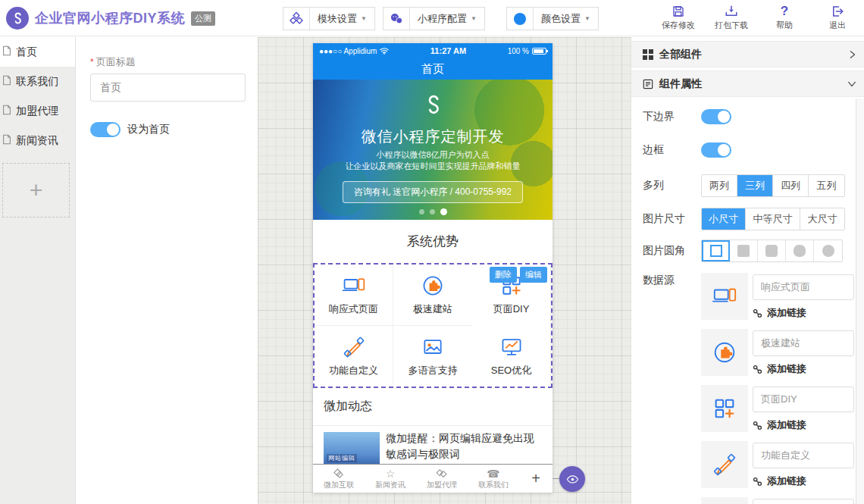 The height and width of the screenshot is (504, 864). What do you see at coordinates (36, 190) in the screenshot?
I see `add-page-button: +` at bounding box center [36, 190].